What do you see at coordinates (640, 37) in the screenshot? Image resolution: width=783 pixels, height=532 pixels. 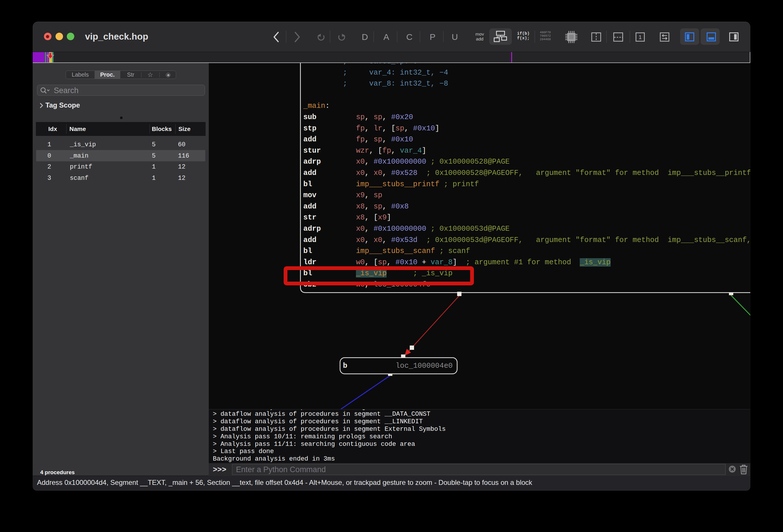 I see `svg-text: 1` at bounding box center [640, 37].